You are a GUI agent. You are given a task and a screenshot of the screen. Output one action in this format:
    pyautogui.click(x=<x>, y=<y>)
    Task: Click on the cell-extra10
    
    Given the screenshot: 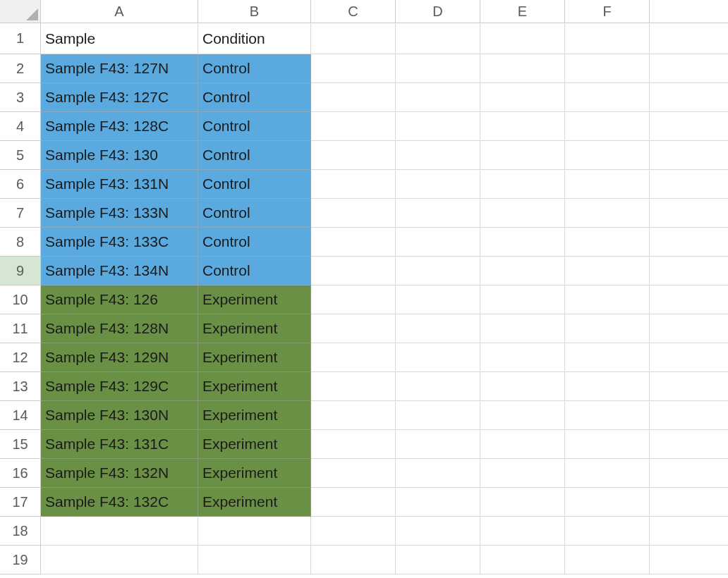 What is the action you would take?
    pyautogui.click(x=688, y=300)
    